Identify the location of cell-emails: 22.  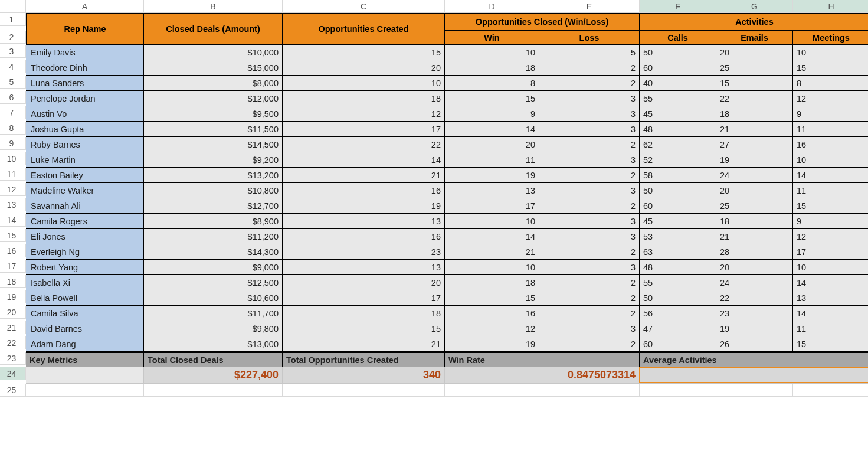
(755, 99).